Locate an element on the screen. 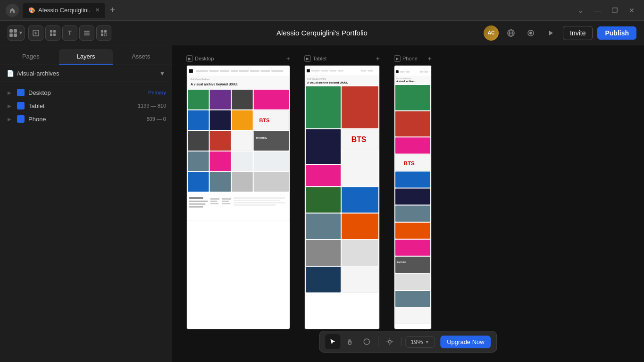 This screenshot has height=362, width=644. project-title: Alessio Cerquiglini's Portfolio is located at coordinates (322, 33).